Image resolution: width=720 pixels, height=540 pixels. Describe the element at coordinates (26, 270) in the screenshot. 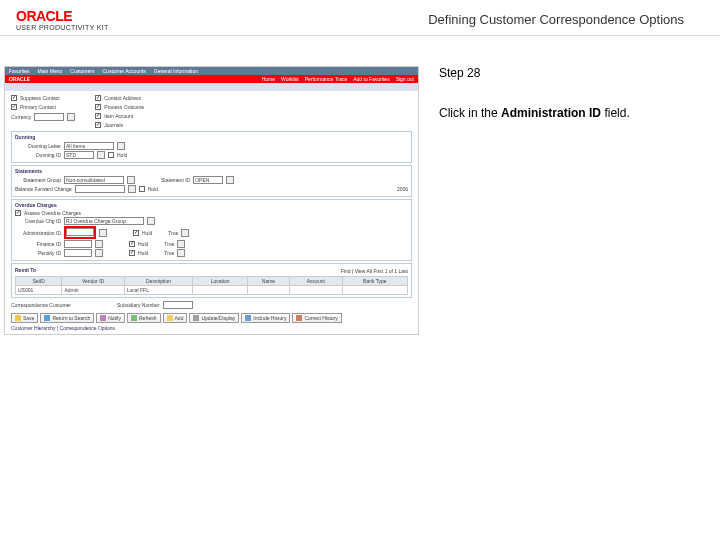

I see `section-header: Remit To` at that location.